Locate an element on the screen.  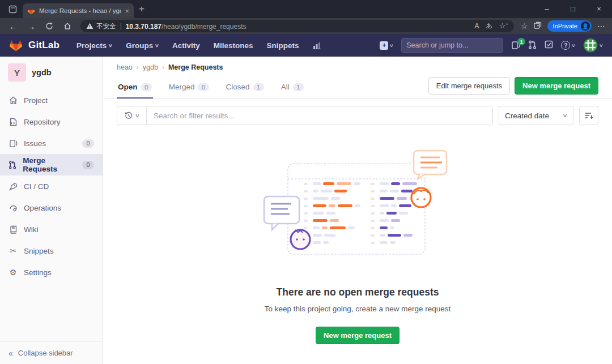
menu-snippets: Snippets is located at coordinates (283, 45).